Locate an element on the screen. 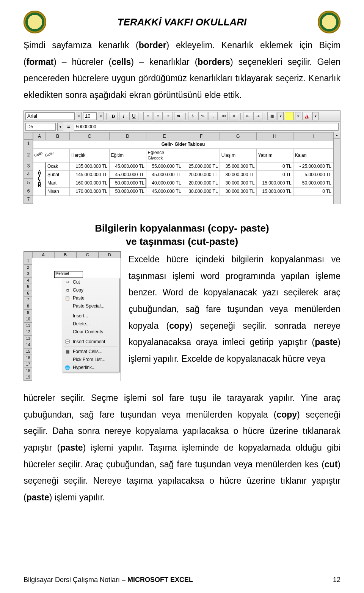 Image resolution: width=364 pixels, height=593 pixels. col-header: H is located at coordinates (275, 136).